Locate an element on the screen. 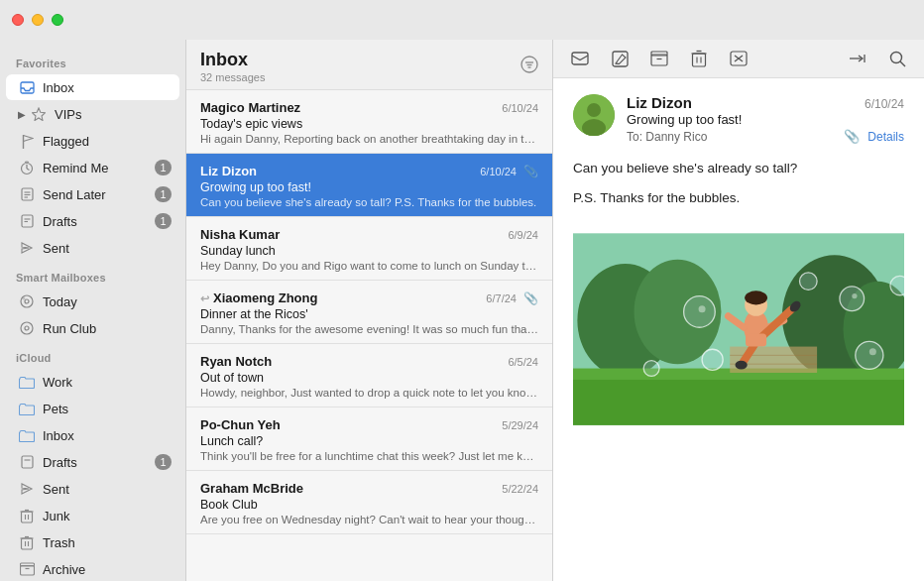 The width and height of the screenshot is (924, 581). sidebar-item-icloud-drafts: Drafts 1 is located at coordinates (93, 462).